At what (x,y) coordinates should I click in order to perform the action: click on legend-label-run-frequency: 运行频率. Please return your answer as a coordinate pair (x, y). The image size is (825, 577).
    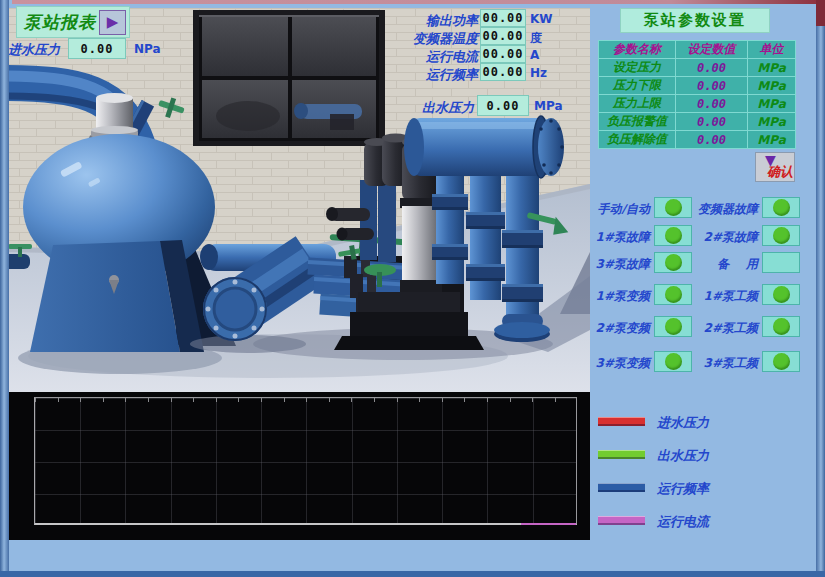
    Looking at the image, I should click on (683, 489).